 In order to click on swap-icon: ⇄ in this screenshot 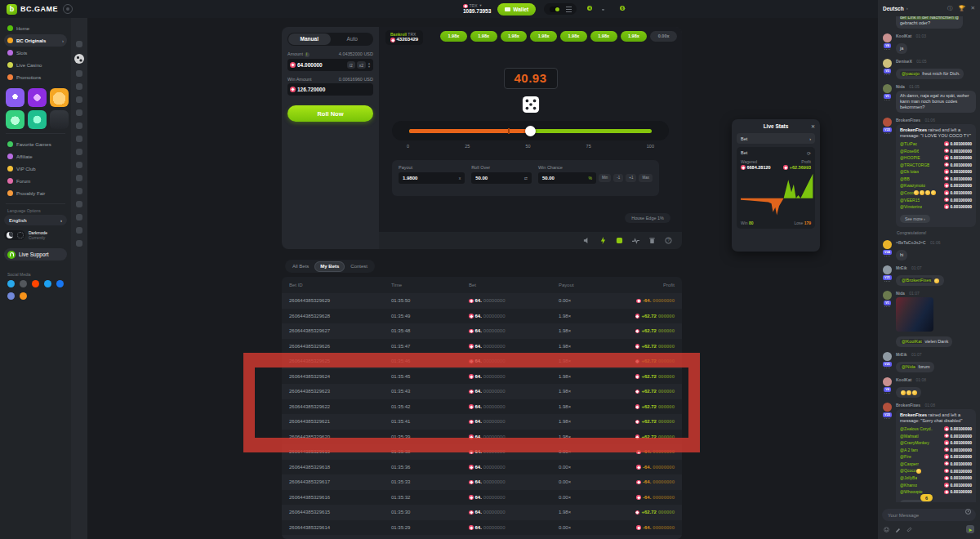, I will do `click(526, 178)`.